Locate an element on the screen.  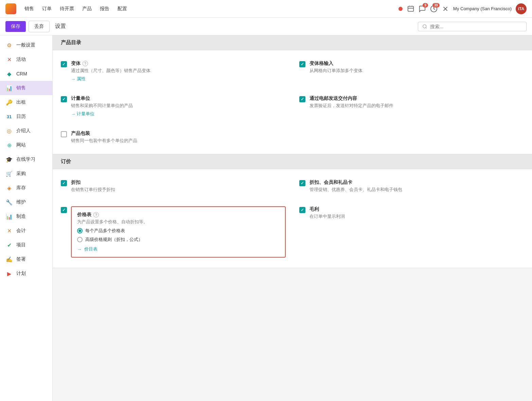
setting-variant-input: 变体格输入 从网格向订单添加多个变体 is located at coordinates (412, 71).